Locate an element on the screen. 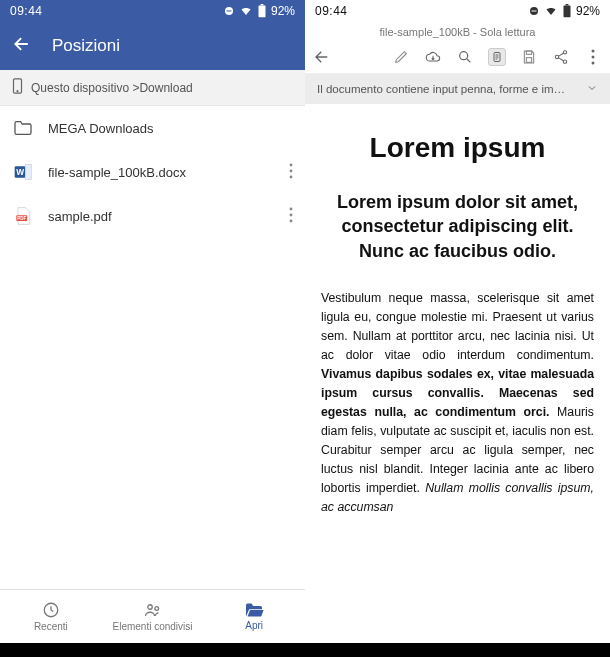  svg-text: W is located at coordinates (20, 172).